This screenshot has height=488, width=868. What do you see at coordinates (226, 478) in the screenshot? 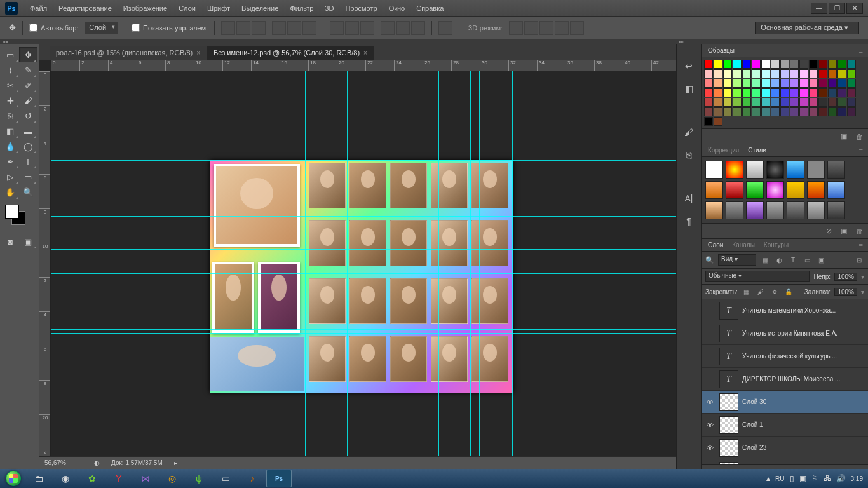
I see `app-icon: ▭` at bounding box center [226, 478].